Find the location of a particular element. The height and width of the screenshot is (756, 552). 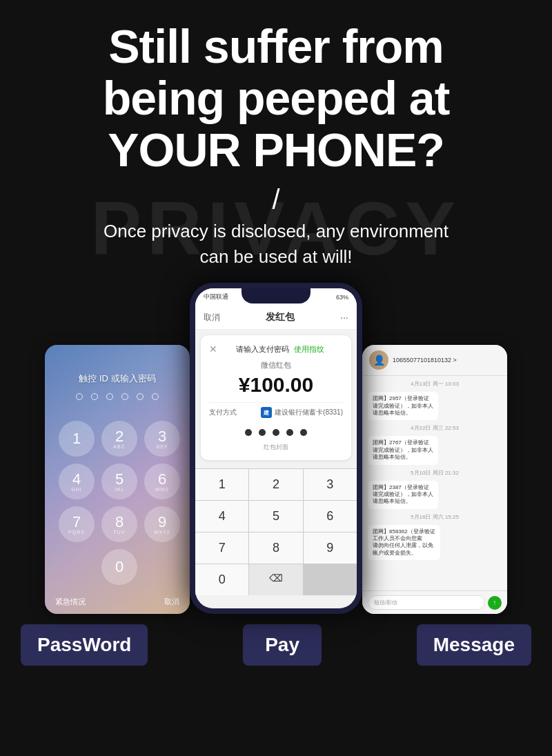

card-close: ✕ is located at coordinates (213, 349).